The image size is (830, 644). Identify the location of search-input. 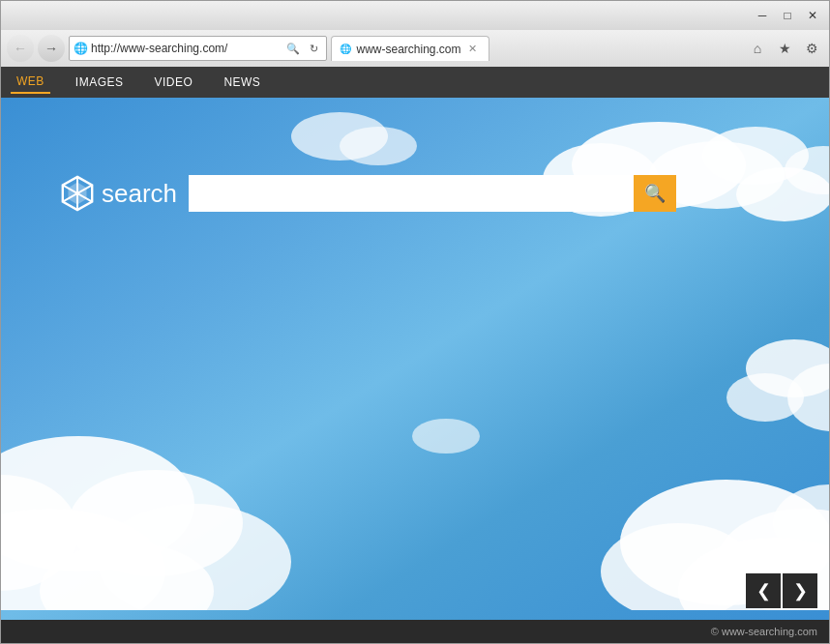
(411, 193).